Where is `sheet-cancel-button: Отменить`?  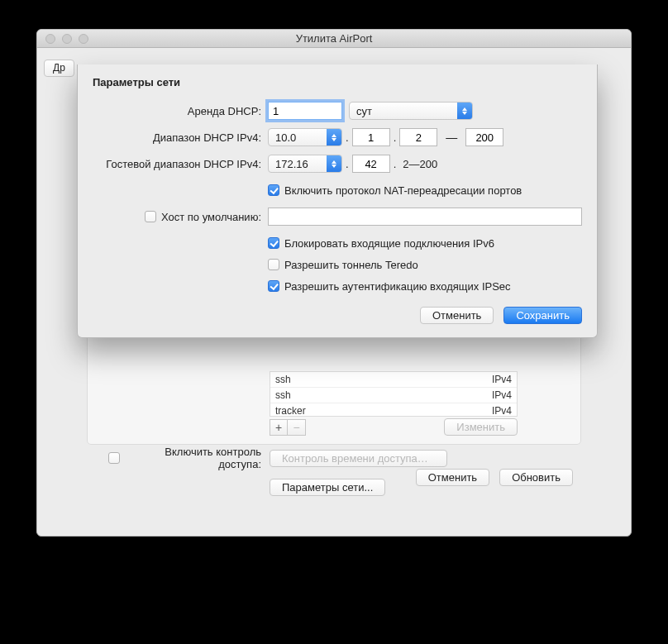 sheet-cancel-button: Отменить is located at coordinates (456, 316).